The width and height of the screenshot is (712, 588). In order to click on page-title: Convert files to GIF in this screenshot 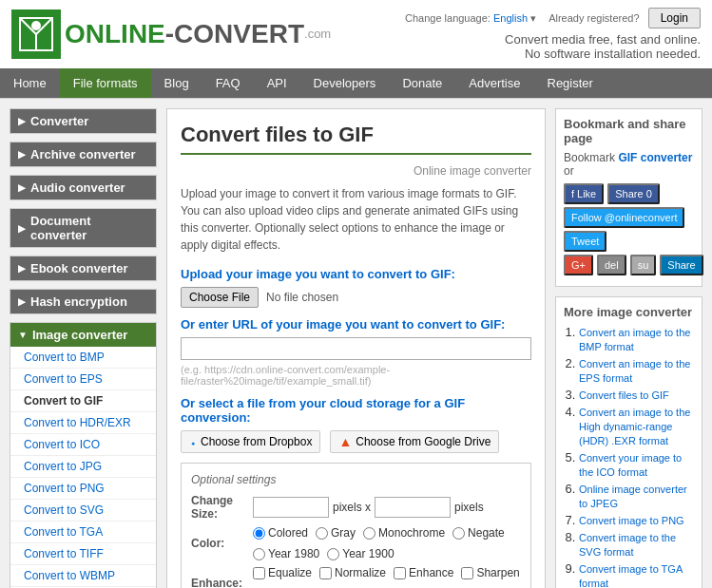, I will do `click(356, 139)`.